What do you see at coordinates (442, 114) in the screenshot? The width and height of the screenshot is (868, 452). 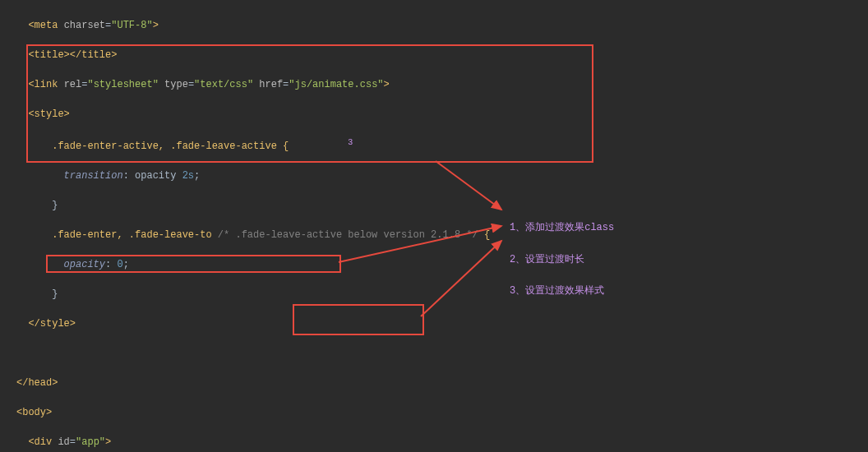 I see `line-style-open: <style>` at bounding box center [442, 114].